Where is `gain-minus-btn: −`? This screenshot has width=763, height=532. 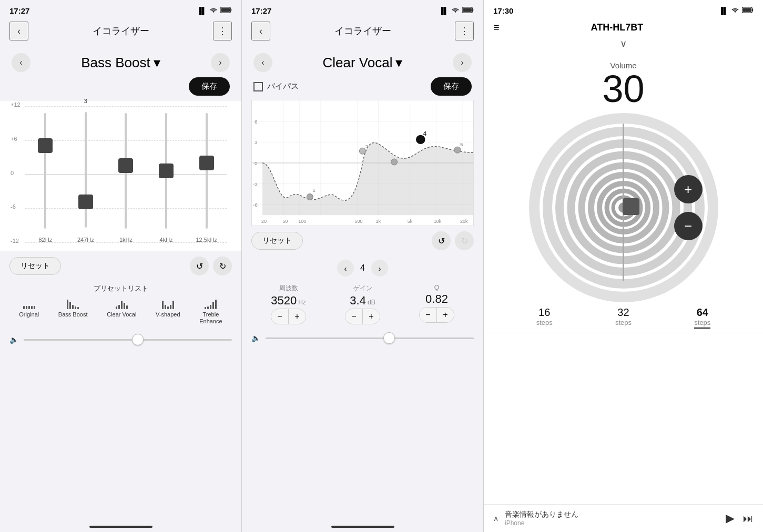 gain-minus-btn: − is located at coordinates (354, 316).